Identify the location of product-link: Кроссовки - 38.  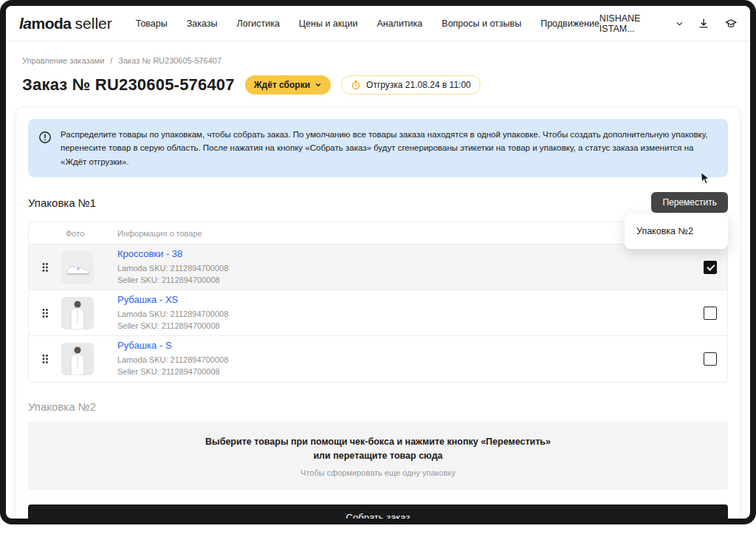
(400, 254).